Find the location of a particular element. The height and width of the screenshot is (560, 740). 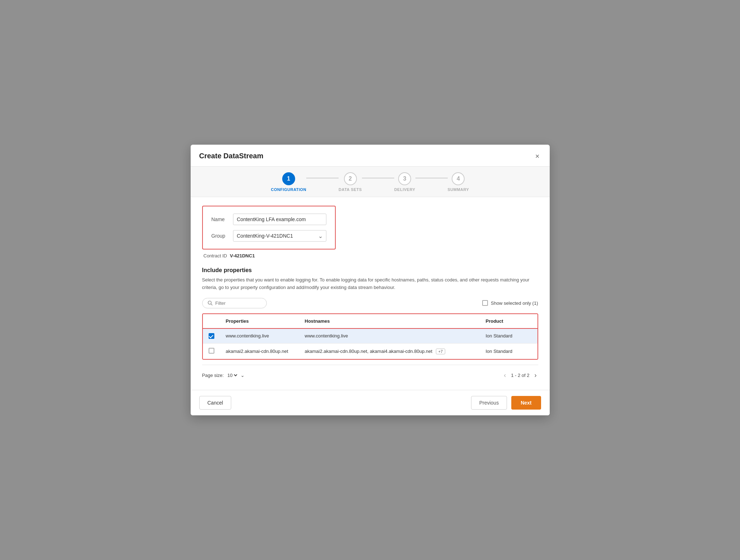

properties-section-desc: Select the properties that you want to e… is located at coordinates (370, 284).